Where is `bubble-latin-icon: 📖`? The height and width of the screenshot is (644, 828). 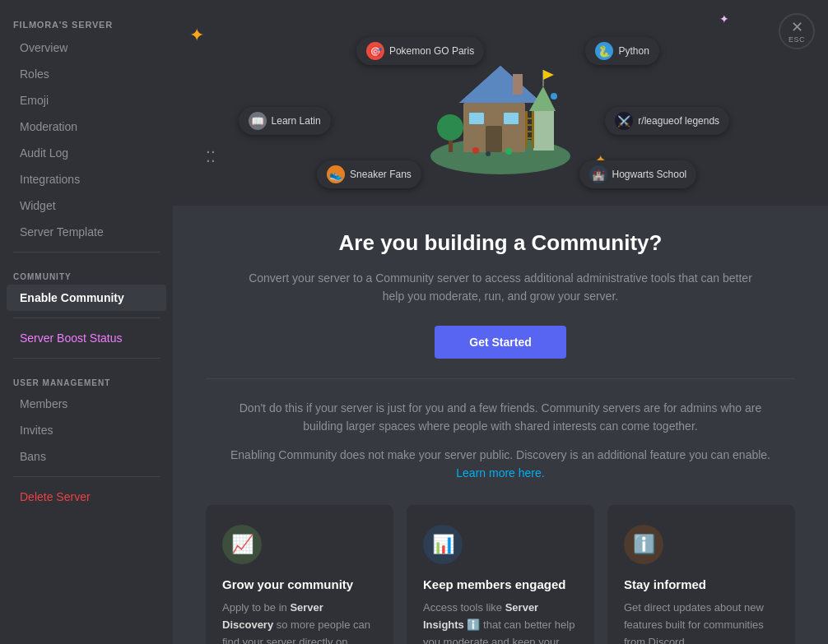 bubble-latin-icon: 📖 is located at coordinates (258, 121).